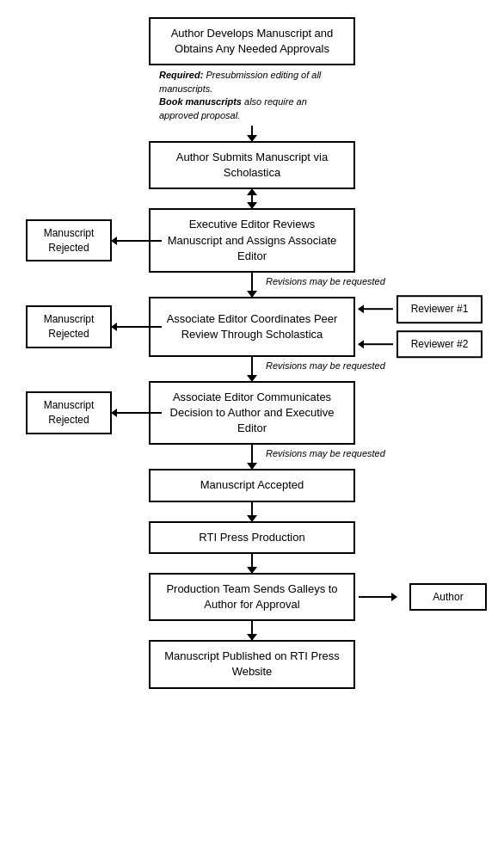 This screenshot has height=861, width=504. What do you see at coordinates (252, 241) in the screenshot?
I see `box-exec-editor: Executive Editor Reviews Manuscript and …` at bounding box center [252, 241].